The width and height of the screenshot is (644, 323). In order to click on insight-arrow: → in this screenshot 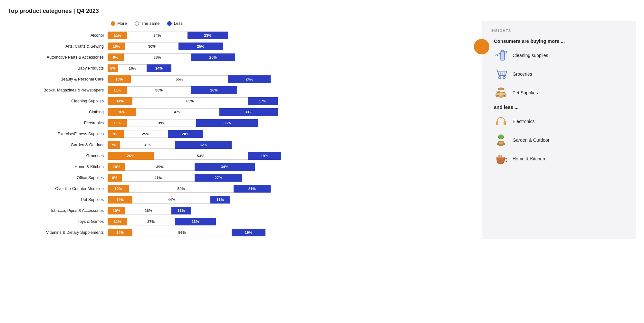, I will do `click(482, 47)`.